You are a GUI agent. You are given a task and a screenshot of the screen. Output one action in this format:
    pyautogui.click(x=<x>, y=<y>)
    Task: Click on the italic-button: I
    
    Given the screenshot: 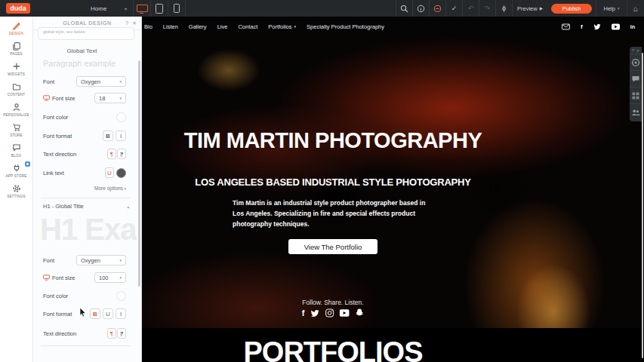 What is the action you would take?
    pyautogui.click(x=121, y=136)
    